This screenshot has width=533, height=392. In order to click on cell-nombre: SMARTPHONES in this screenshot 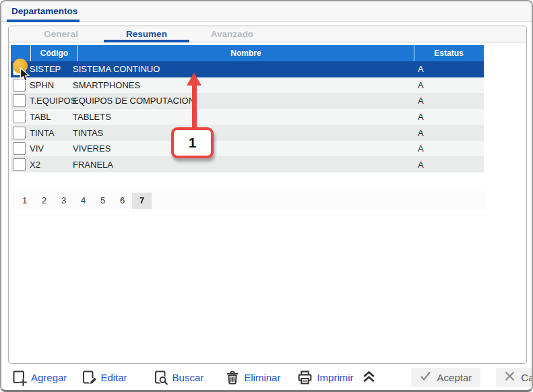, I will do `click(241, 85)`.